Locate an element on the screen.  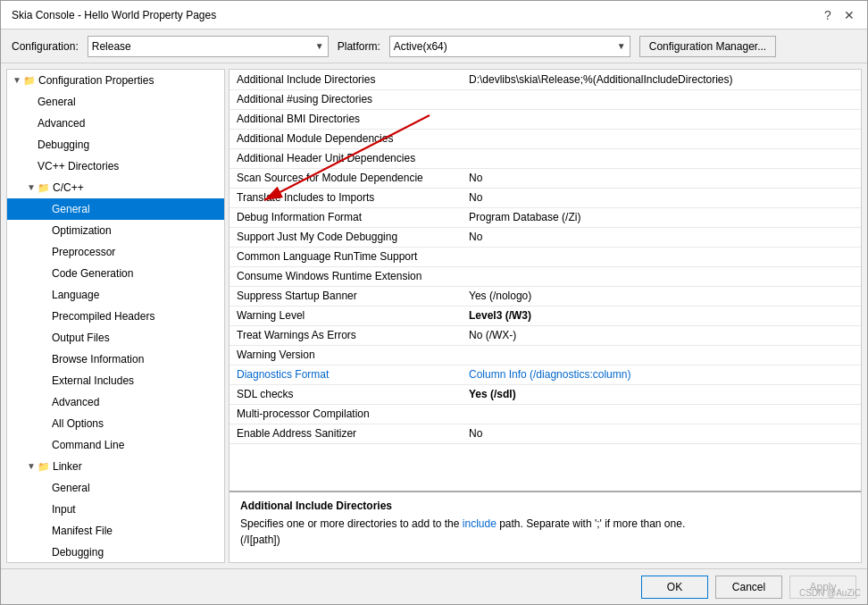
table-row: Common Language RunTime Support is located at coordinates (545, 256).